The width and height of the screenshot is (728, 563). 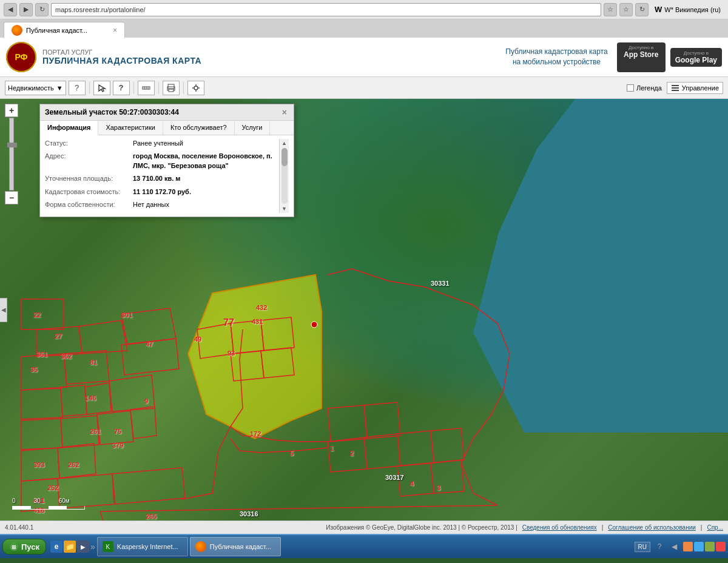 I want to click on help-icon: ?, so click(x=76, y=87).